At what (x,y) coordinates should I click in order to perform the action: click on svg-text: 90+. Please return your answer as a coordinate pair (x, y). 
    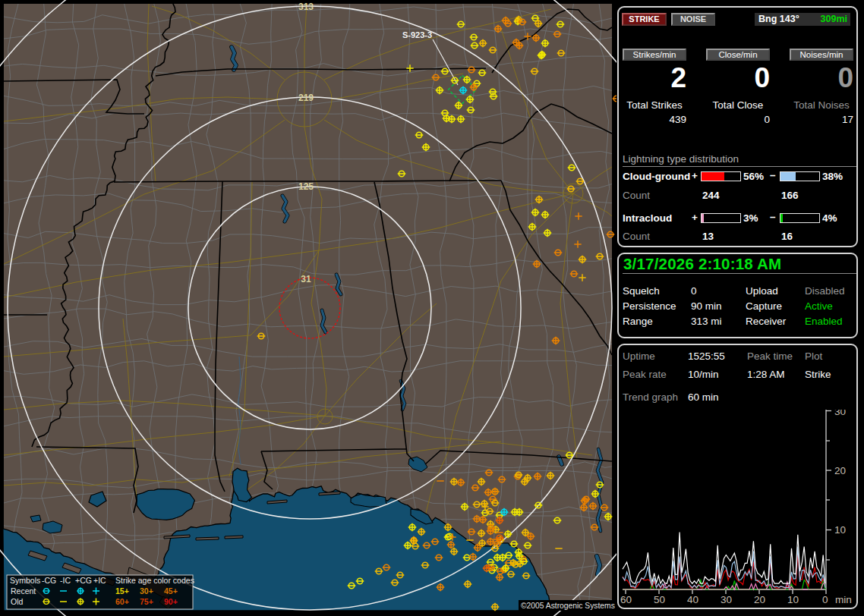
    Looking at the image, I should click on (171, 602).